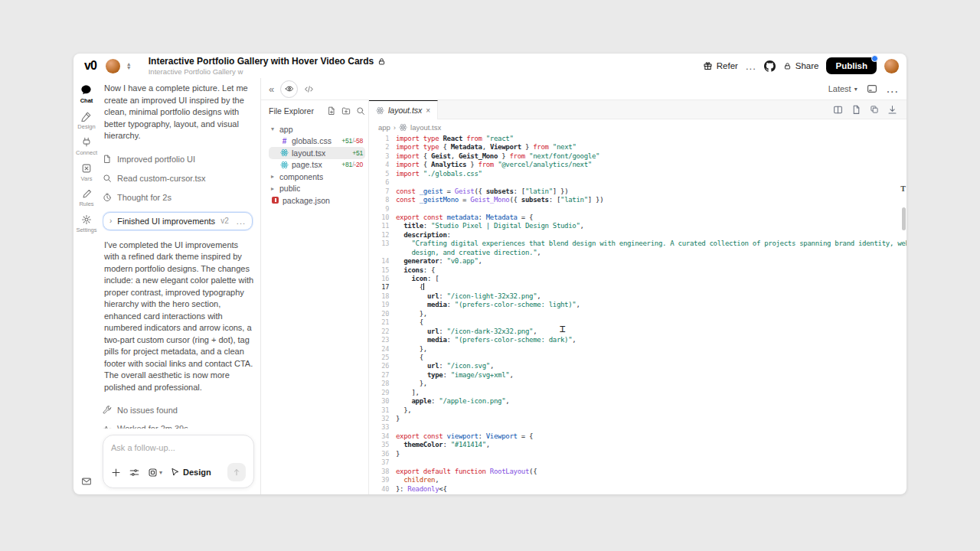  What do you see at coordinates (271, 89) in the screenshot?
I see `collapse-panel-button: «` at bounding box center [271, 89].